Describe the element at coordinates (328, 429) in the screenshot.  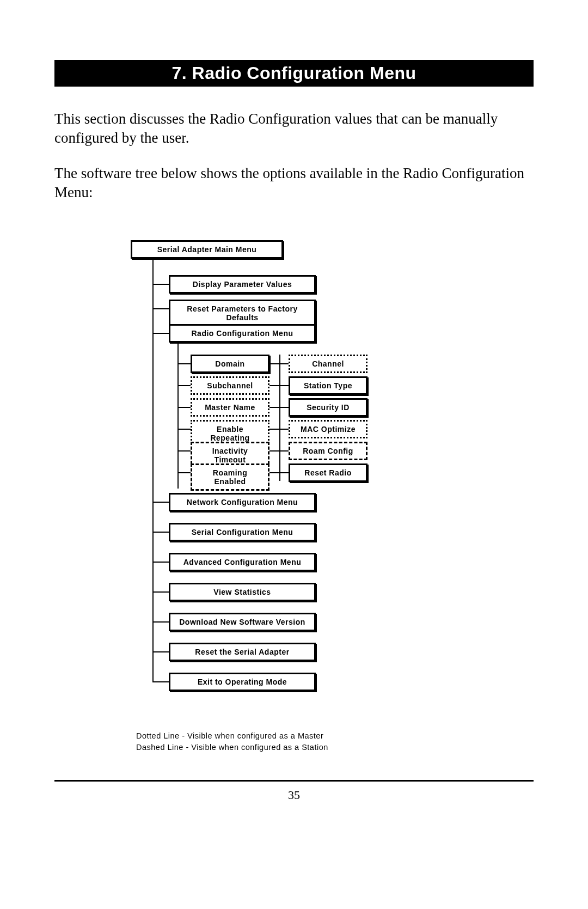
I see `node-macoptimize: MAC Optimize` at that location.